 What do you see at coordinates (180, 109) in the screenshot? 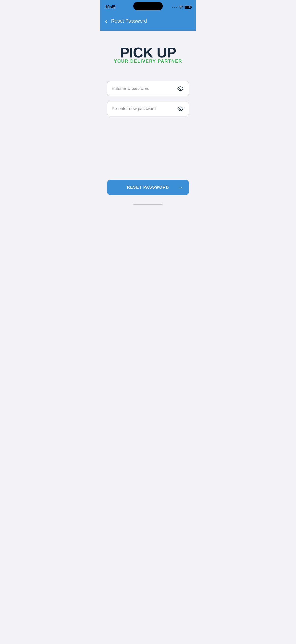
I see `reenter-password-toggle-icon` at bounding box center [180, 109].